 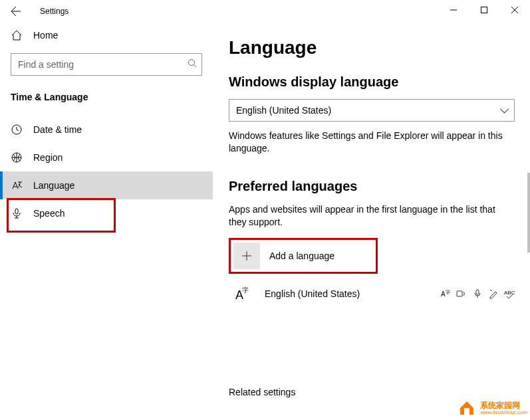 I want to click on add-language-label: Add a language, so click(x=302, y=256).